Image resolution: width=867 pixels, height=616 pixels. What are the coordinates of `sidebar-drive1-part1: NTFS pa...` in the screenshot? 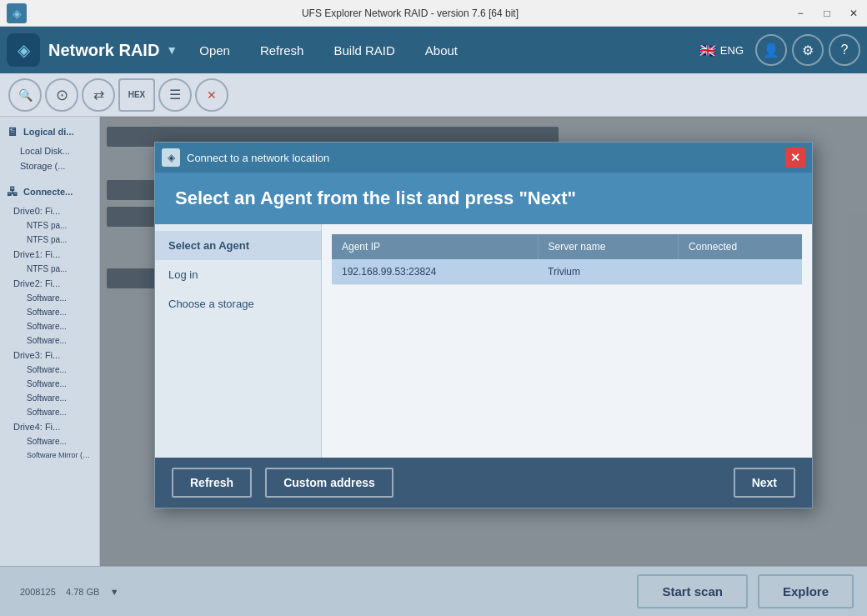 It's located at (50, 268).